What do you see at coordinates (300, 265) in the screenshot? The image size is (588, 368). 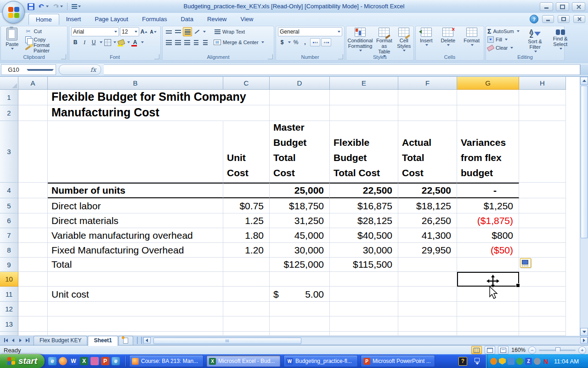 I see `cell-D9: $125,000` at bounding box center [300, 265].